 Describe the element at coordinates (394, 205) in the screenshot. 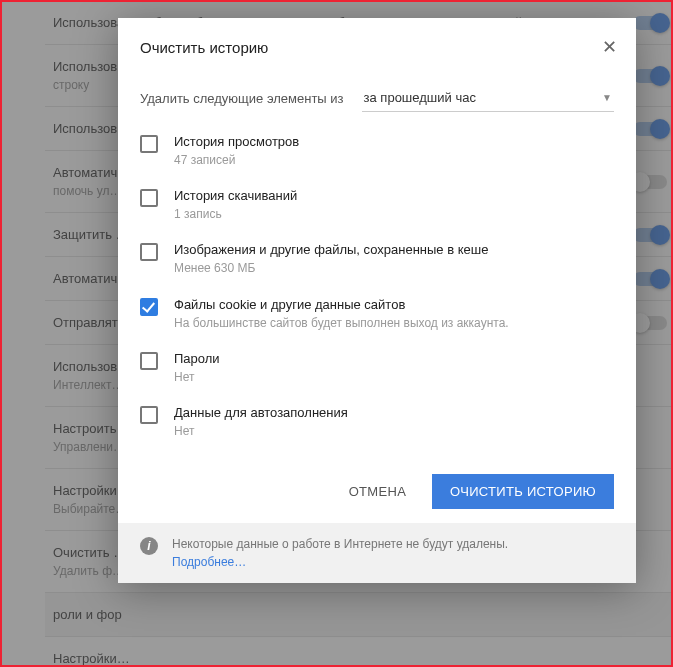

I see `clear-item-body: История скачиваний1 запись` at that location.